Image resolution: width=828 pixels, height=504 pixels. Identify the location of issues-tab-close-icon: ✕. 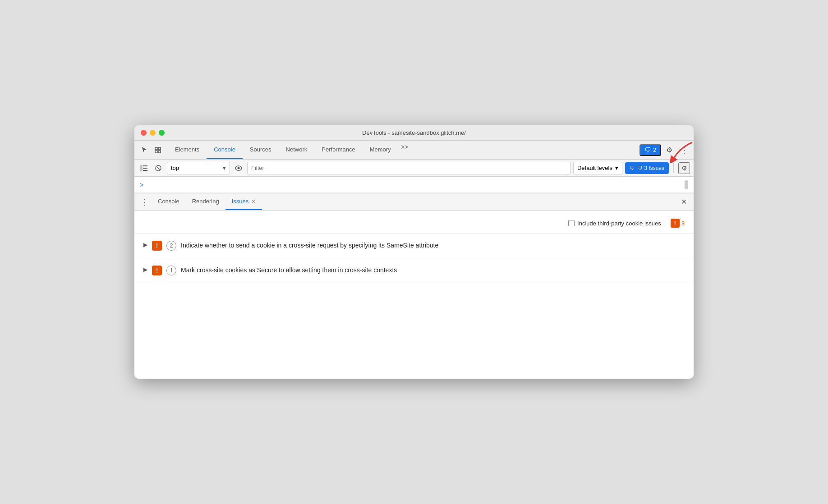
(253, 202).